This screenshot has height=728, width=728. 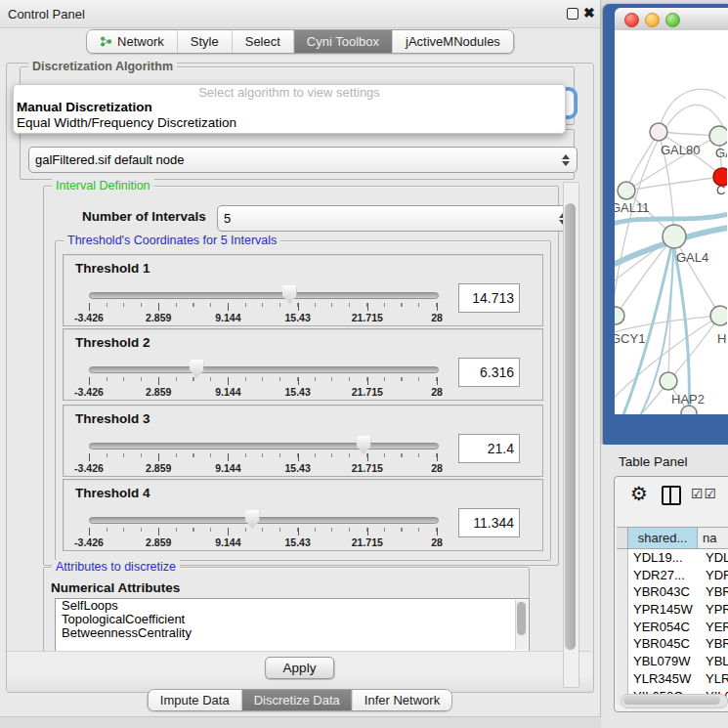 I want to click on threshold-label: Threshold 2, so click(x=113, y=342).